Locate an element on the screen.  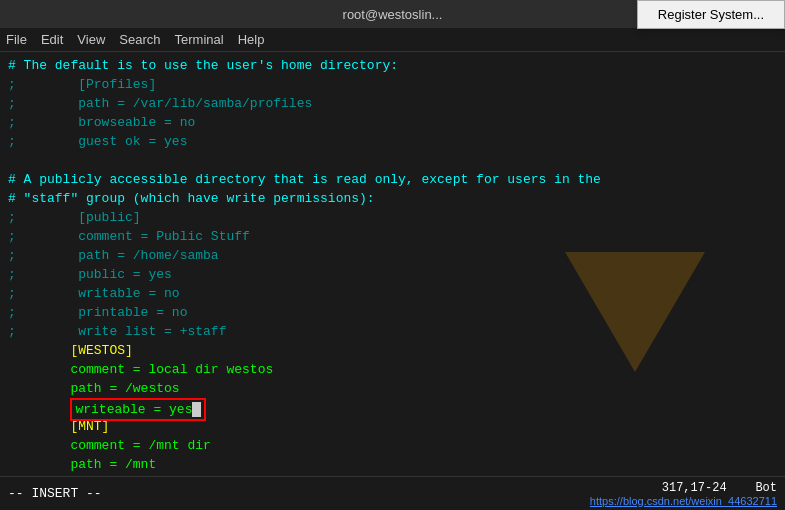
csdn-url: https://blog.csdn.net/weixin_44632711 is located at coordinates (684, 501).